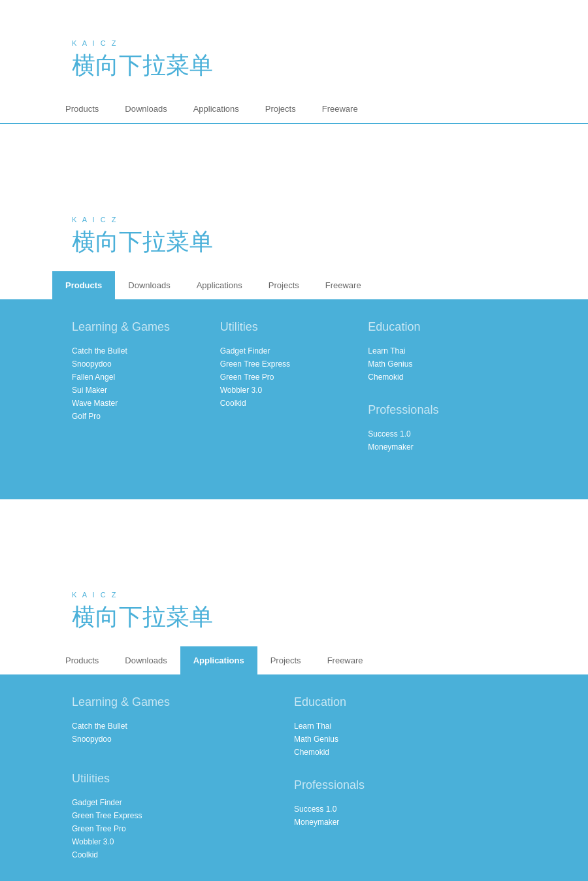  What do you see at coordinates (220, 285) in the screenshot?
I see `nav-applications-2: Applications` at bounding box center [220, 285].